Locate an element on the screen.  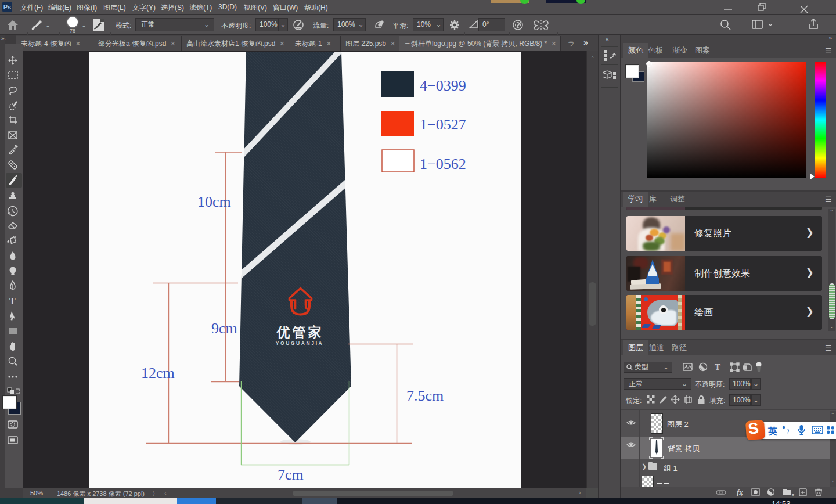
svg-text: 优管家 is located at coordinates (300, 332).